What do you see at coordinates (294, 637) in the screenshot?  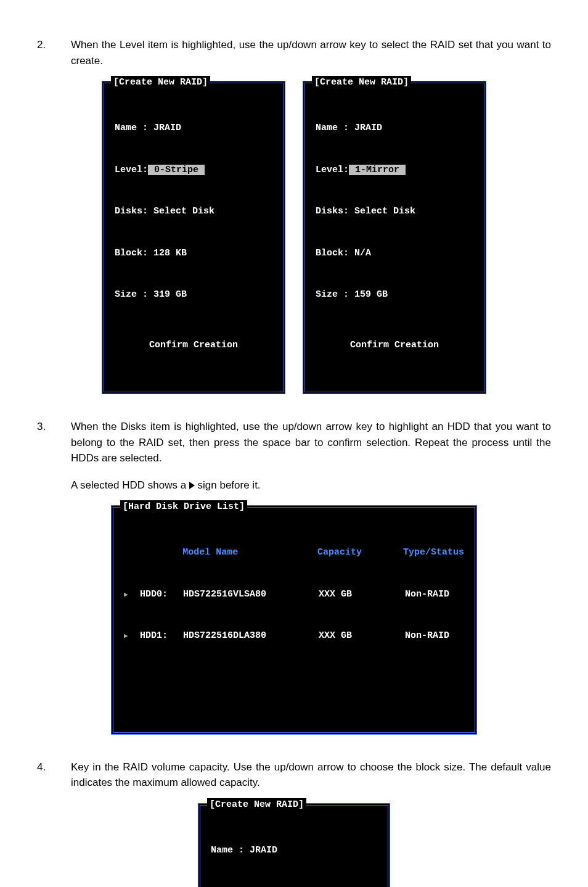 I see `table-row: ▶ HDD1: HDS722516DLA380 XXX GB Non-RAID` at bounding box center [294, 637].